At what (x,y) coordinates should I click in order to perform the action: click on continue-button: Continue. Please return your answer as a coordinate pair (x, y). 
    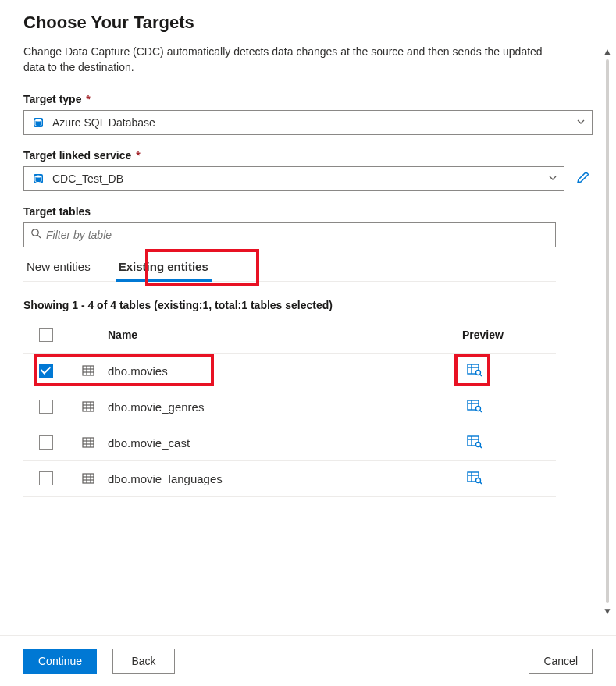
    Looking at the image, I should click on (60, 661).